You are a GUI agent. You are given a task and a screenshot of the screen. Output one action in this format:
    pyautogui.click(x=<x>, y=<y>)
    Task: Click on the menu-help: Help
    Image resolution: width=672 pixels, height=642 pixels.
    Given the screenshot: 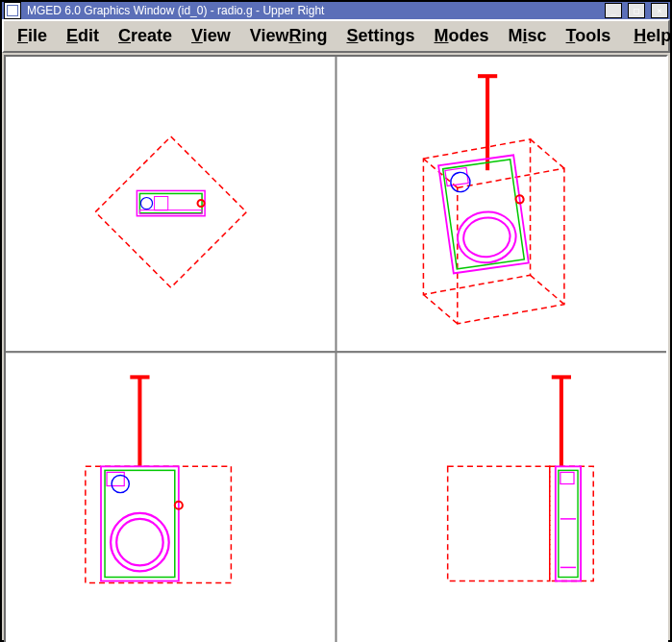 What is the action you would take?
    pyautogui.click(x=649, y=37)
    